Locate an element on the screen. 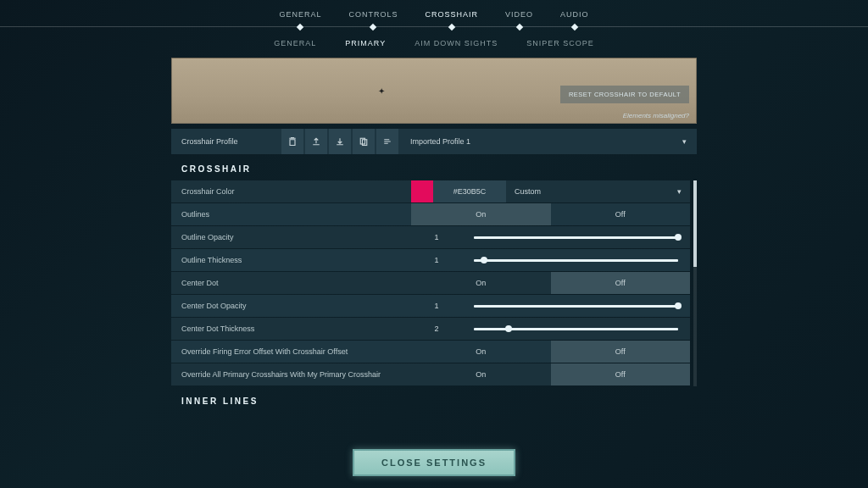 The image size is (868, 488). reset-crosshair-button: RESET CROSSHAIR TO DEFAULT is located at coordinates (625, 95).